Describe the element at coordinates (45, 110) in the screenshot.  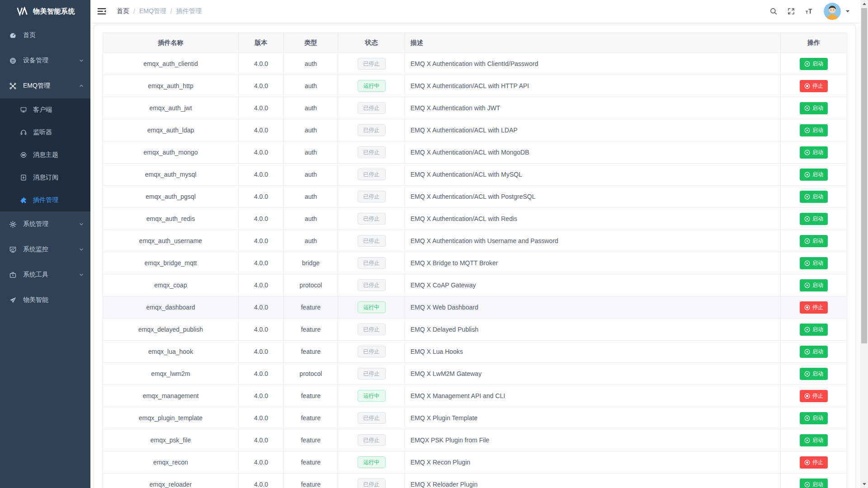
I see `sidebar-item-client: 客户端` at that location.